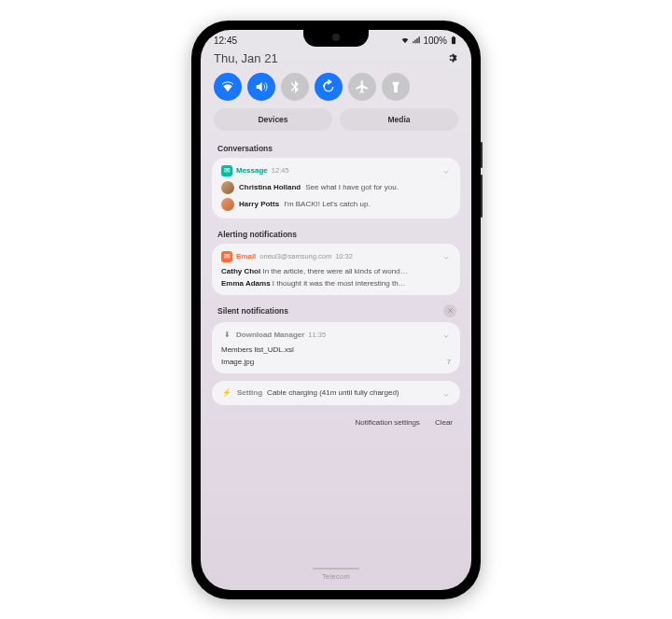 Image resolution: width=672 pixels, height=619 pixels. I want to click on silent-label: Silent notifications, so click(253, 311).